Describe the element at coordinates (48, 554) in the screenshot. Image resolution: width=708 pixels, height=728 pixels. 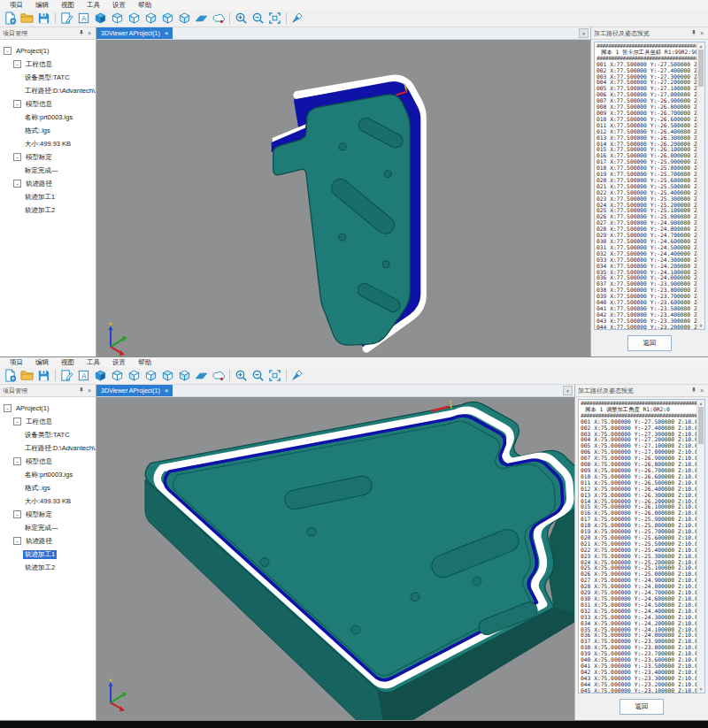
I see `tree-item: 轨迹加工1` at that location.